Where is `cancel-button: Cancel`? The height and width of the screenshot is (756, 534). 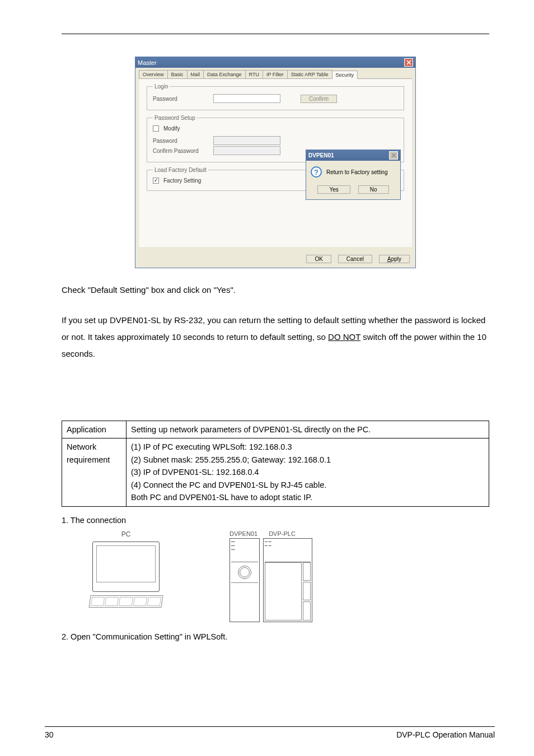
cancel-button: Cancel is located at coordinates (355, 259).